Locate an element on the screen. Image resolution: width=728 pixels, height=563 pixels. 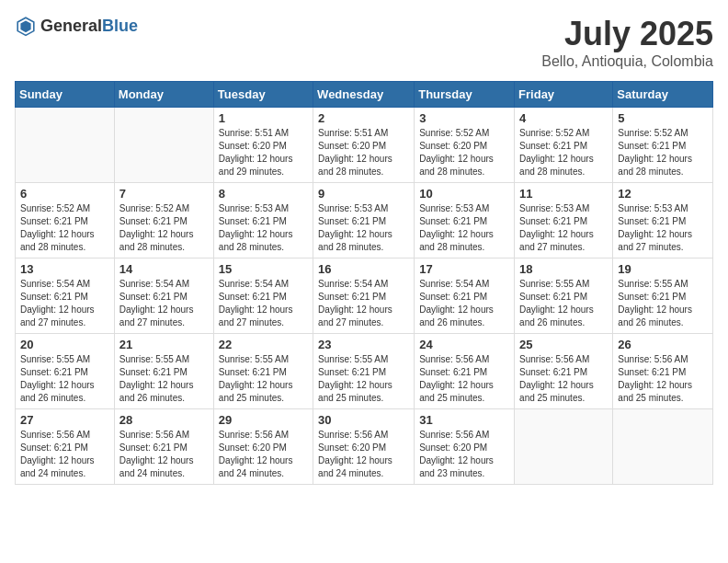
weekday-header-row: SundayMondayTuesdayWednesdayThursdayFrid… is located at coordinates (364, 95).